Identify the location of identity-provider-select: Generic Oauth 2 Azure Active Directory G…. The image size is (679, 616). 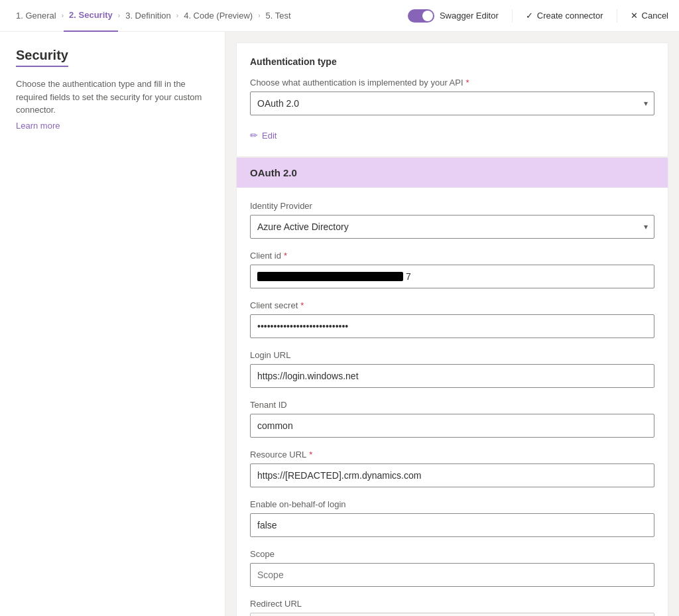
(452, 227).